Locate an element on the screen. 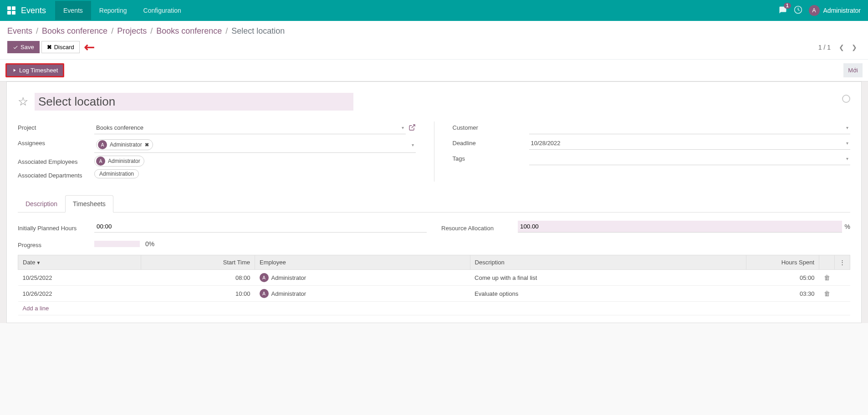  crumb-books-conf-2: Books conference is located at coordinates (189, 31).